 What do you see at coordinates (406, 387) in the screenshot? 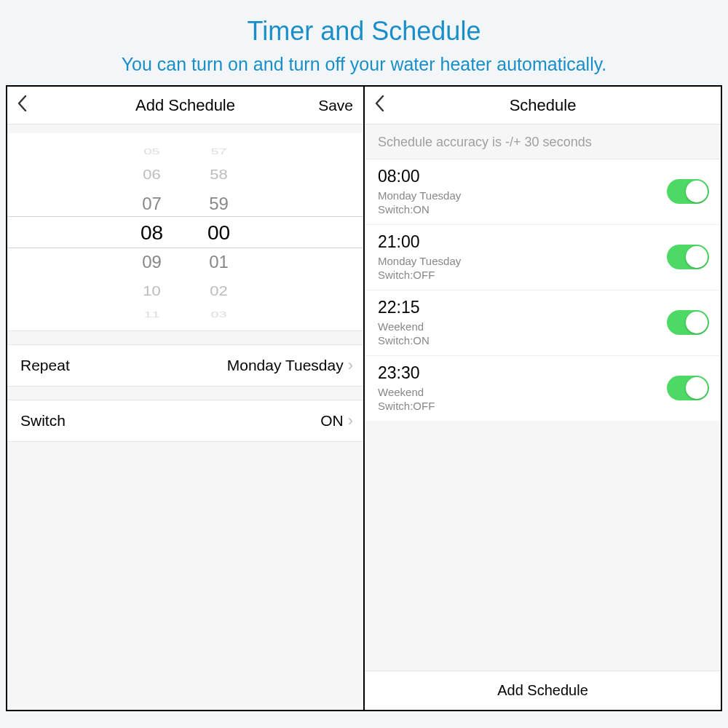
I see `schedule-info: 23:30WeekendSwitch:OFF` at bounding box center [406, 387].